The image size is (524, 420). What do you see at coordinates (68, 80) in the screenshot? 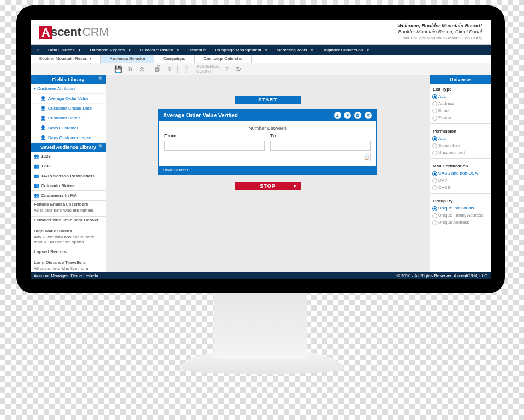
I see `fields-library-header: + Fields Library 🔍` at bounding box center [68, 80].